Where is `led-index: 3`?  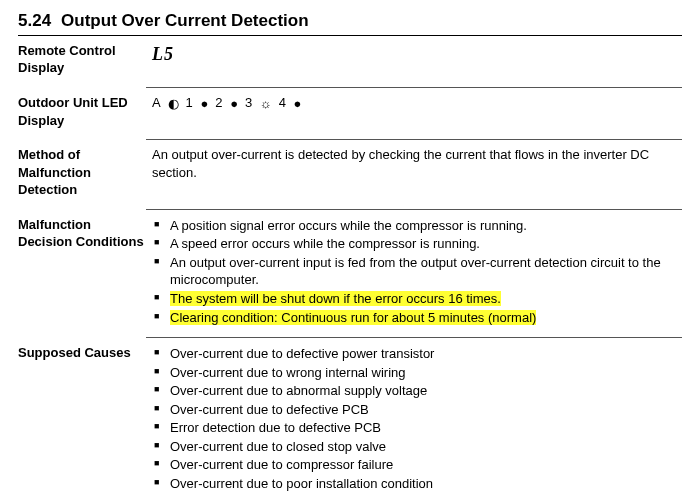 led-index: 3 is located at coordinates (252, 102).